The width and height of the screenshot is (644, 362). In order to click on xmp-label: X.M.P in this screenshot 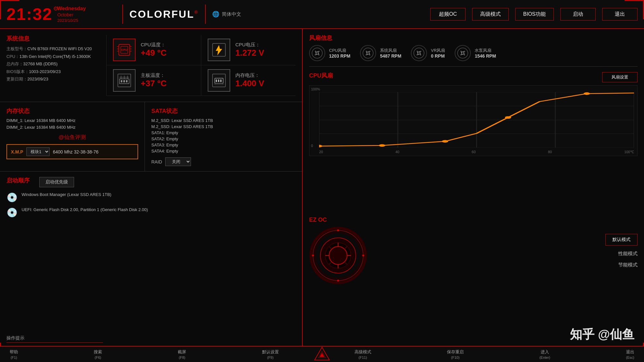, I will do `click(17, 152)`.